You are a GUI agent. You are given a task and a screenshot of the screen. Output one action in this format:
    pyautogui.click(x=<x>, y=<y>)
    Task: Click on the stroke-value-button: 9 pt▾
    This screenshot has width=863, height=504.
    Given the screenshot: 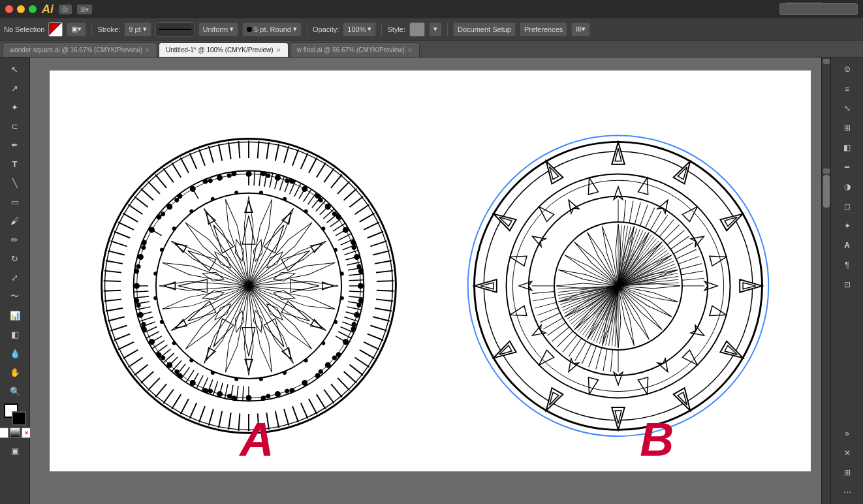 What is the action you would take?
    pyautogui.click(x=137, y=29)
    